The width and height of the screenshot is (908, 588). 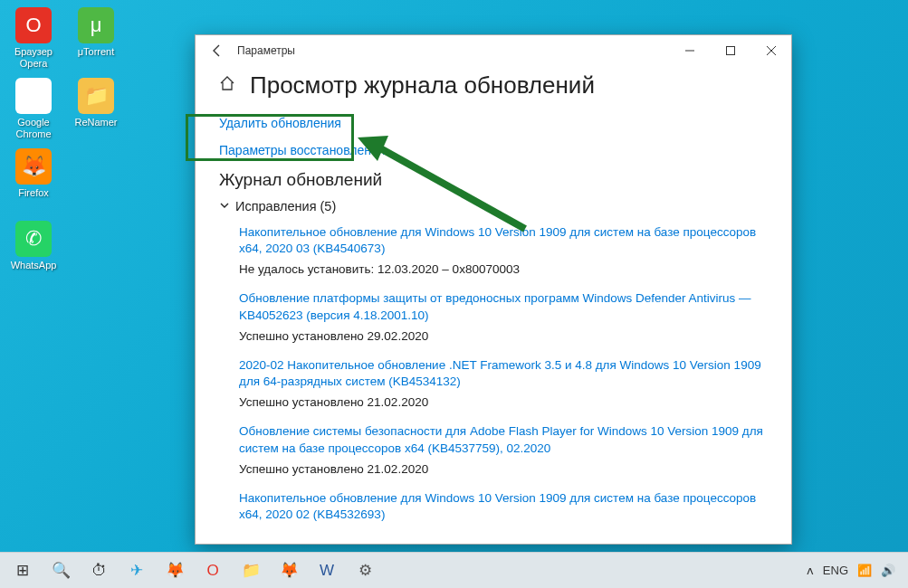 What do you see at coordinates (251, 571) in the screenshot?
I see `explorer-icon: 📁` at bounding box center [251, 571].